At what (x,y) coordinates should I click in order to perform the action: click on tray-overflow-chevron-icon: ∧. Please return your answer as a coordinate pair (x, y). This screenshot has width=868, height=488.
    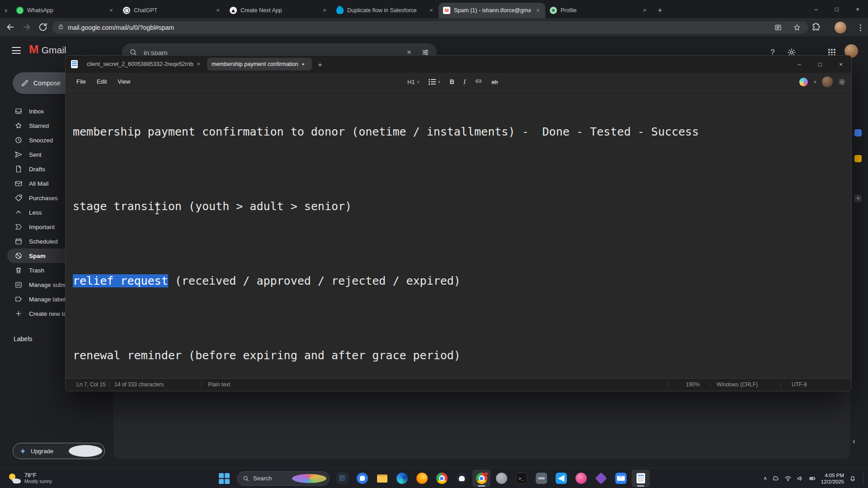
    Looking at the image, I should click on (765, 478).